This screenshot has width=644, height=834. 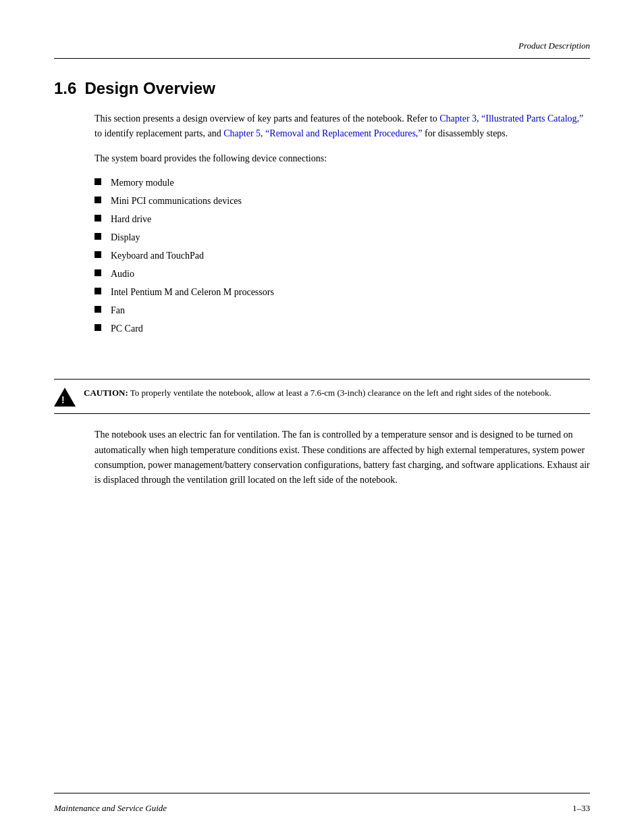 What do you see at coordinates (176, 201) in the screenshot?
I see `list-item-text: Mini PCI communications devices` at bounding box center [176, 201].